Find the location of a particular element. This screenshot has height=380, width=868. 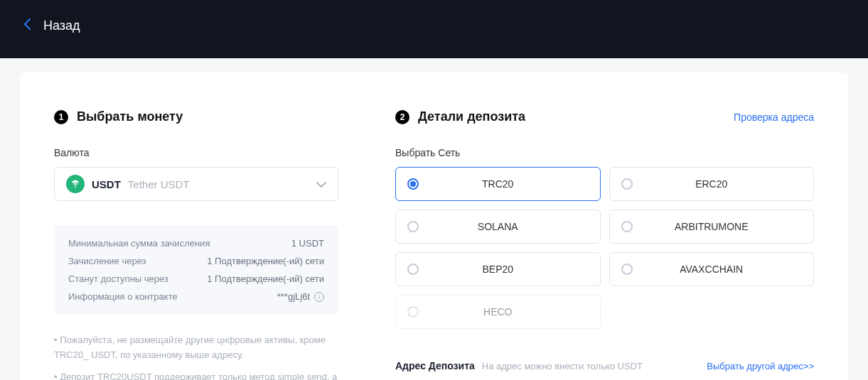

network-label-text: ERC20 is located at coordinates (712, 184).